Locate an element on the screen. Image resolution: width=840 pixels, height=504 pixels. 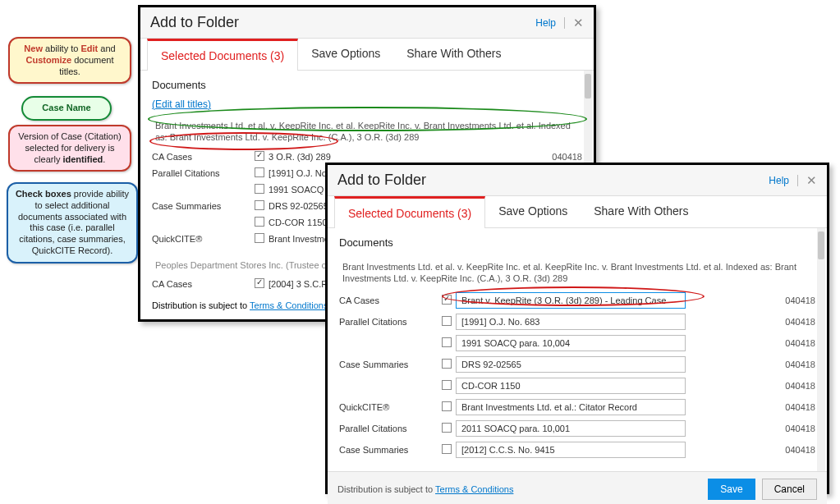
callout-case-name: Case Name is located at coordinates (67, 108).